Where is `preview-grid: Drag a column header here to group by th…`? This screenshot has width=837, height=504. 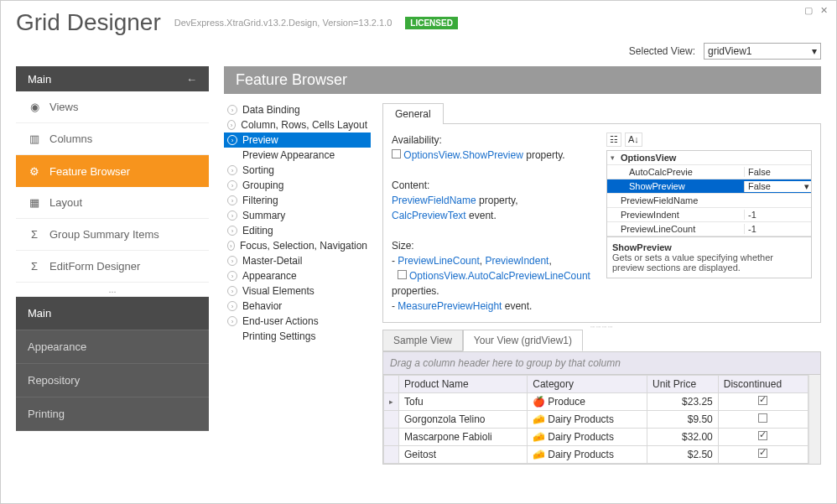 preview-grid: Drag a column header here to group by th… is located at coordinates (602, 408).